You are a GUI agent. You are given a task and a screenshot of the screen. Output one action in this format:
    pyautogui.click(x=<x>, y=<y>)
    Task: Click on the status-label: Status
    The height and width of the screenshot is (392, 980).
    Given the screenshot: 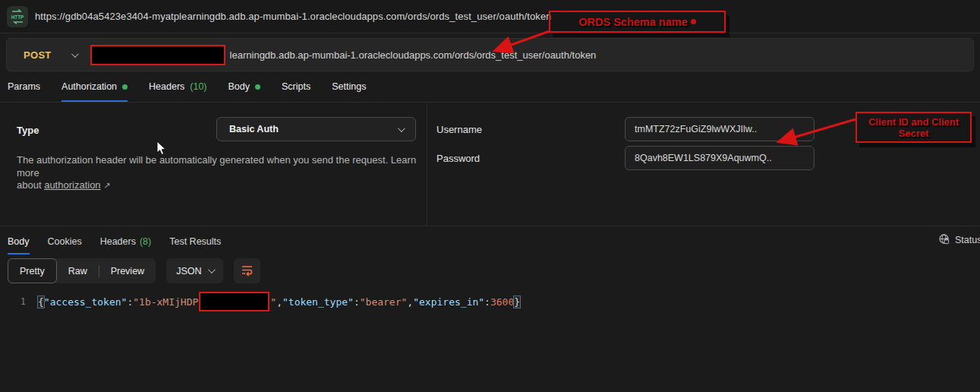 What is the action you would take?
    pyautogui.click(x=967, y=240)
    